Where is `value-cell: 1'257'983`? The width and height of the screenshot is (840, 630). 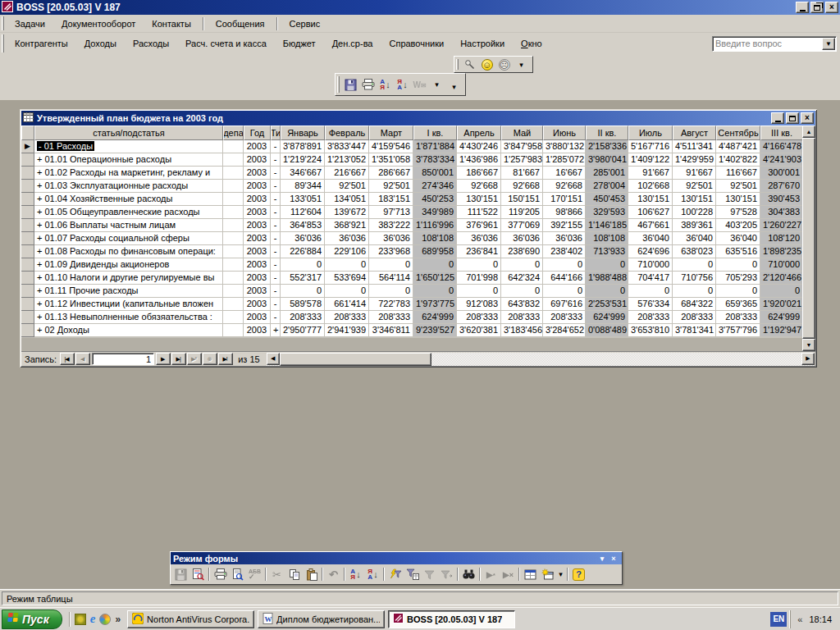
value-cell: 1'257'983 is located at coordinates (522, 160).